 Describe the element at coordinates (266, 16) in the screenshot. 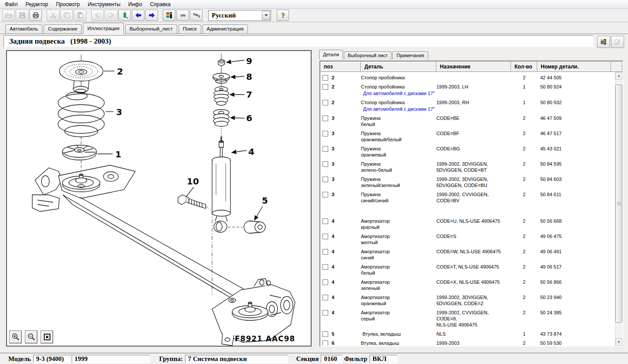

I see `chevron-down-icon` at that location.